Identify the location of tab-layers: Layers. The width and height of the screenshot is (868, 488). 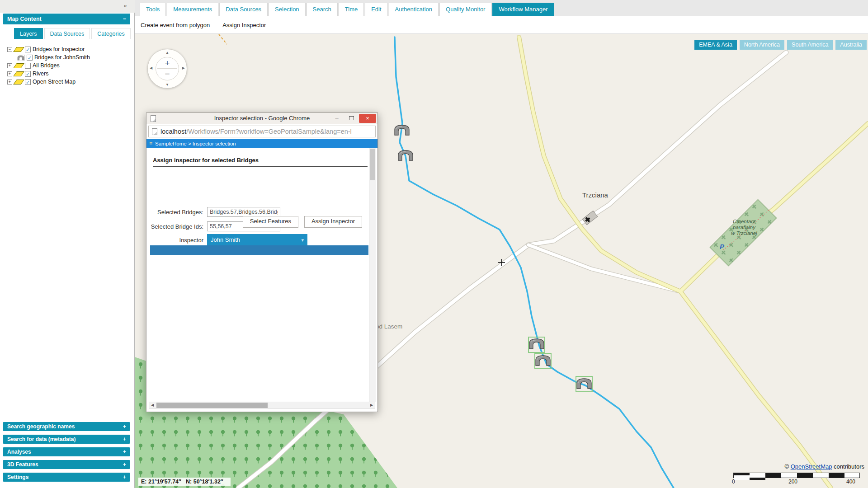
(28, 33).